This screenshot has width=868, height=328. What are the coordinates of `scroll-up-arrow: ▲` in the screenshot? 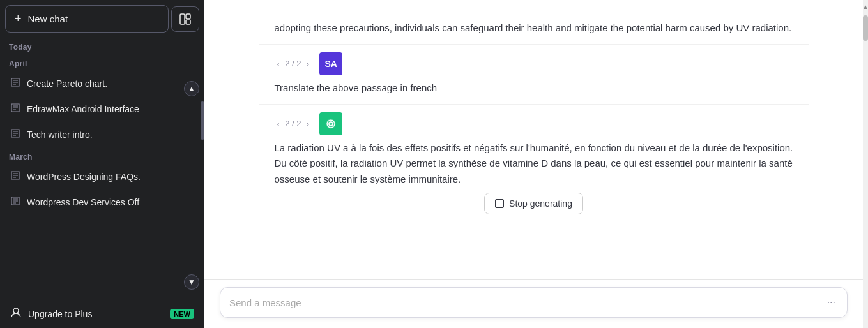 It's located at (865, 6).